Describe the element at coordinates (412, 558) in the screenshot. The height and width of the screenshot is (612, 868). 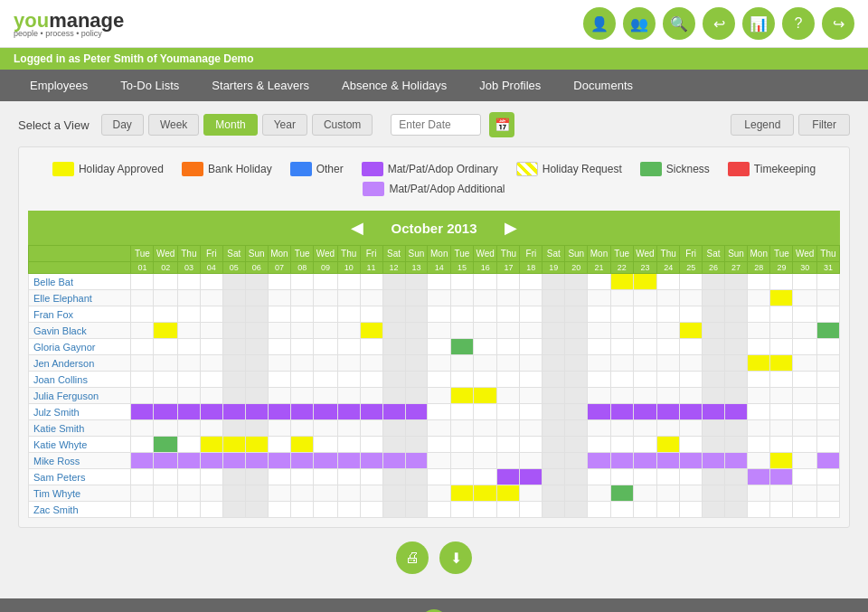
I see `print-btn: 🖨` at that location.